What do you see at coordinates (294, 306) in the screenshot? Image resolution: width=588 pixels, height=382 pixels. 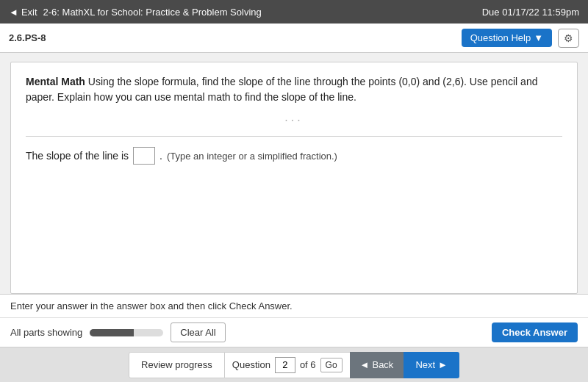 I see `status-bar: Enter your answer in the answer box and …` at bounding box center [294, 306].